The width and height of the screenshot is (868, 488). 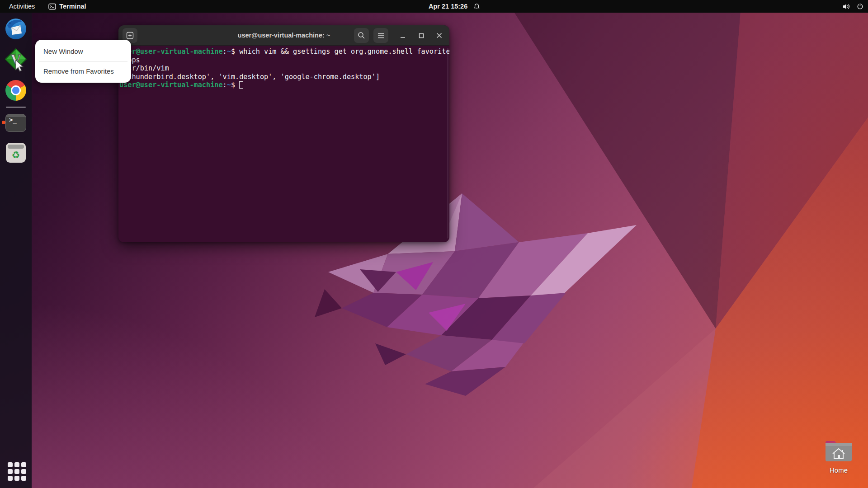 What do you see at coordinates (448, 6) in the screenshot?
I see `clock-label: Apr 21 15:26` at bounding box center [448, 6].